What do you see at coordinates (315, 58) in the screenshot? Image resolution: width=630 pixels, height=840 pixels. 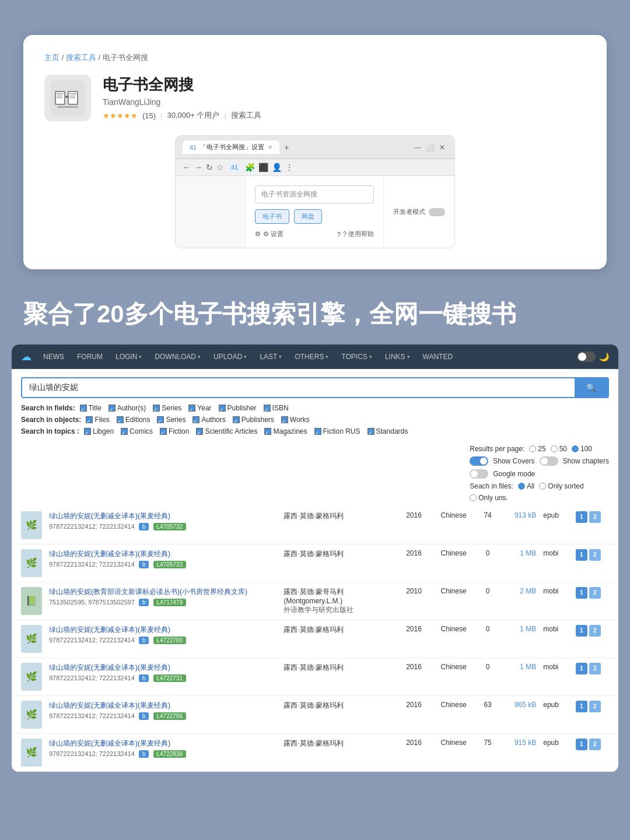 I see `breadcrumb: 主页 / 搜索工具 / 电子书全网搜` at bounding box center [315, 58].